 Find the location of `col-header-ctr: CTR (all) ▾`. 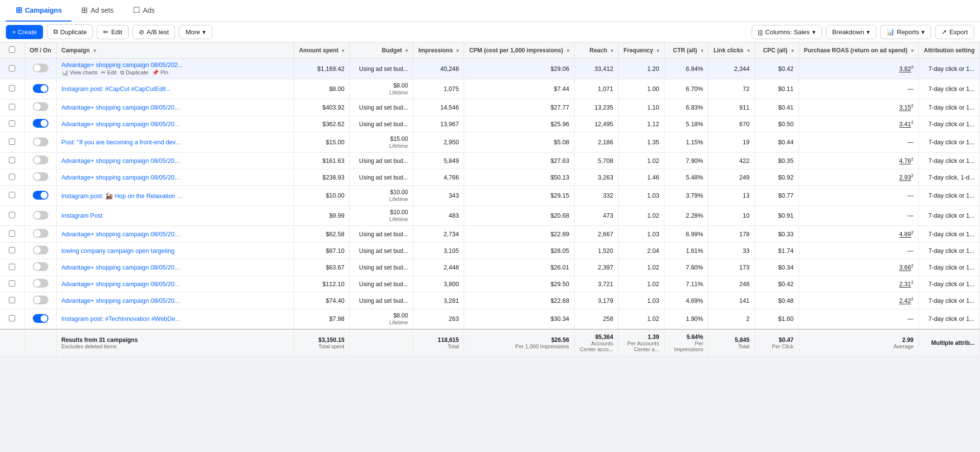

col-header-ctr: CTR (all) ▾ is located at coordinates (686, 51).